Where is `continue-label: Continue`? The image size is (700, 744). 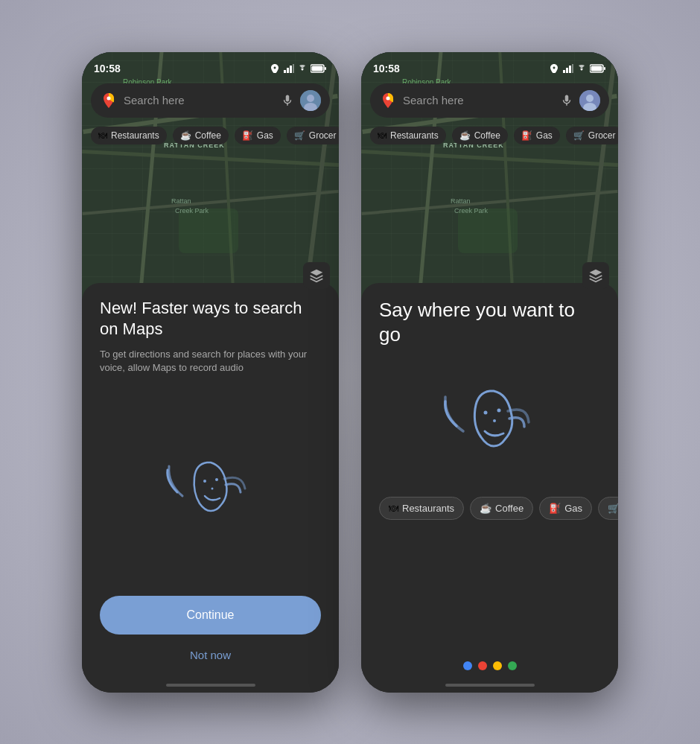 continue-label: Continue is located at coordinates (210, 615).